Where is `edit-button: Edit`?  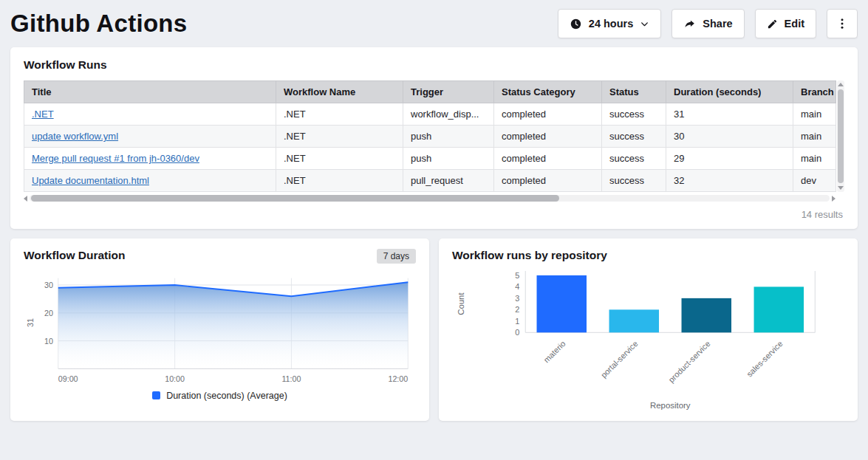
edit-button: Edit is located at coordinates (786, 24).